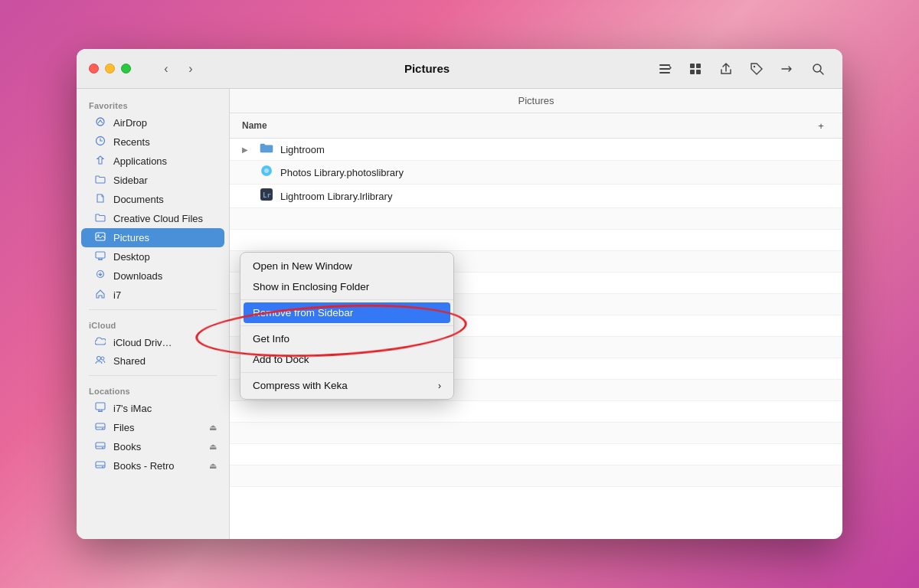  What do you see at coordinates (126, 69) in the screenshot?
I see `fullscreen-button` at bounding box center [126, 69].